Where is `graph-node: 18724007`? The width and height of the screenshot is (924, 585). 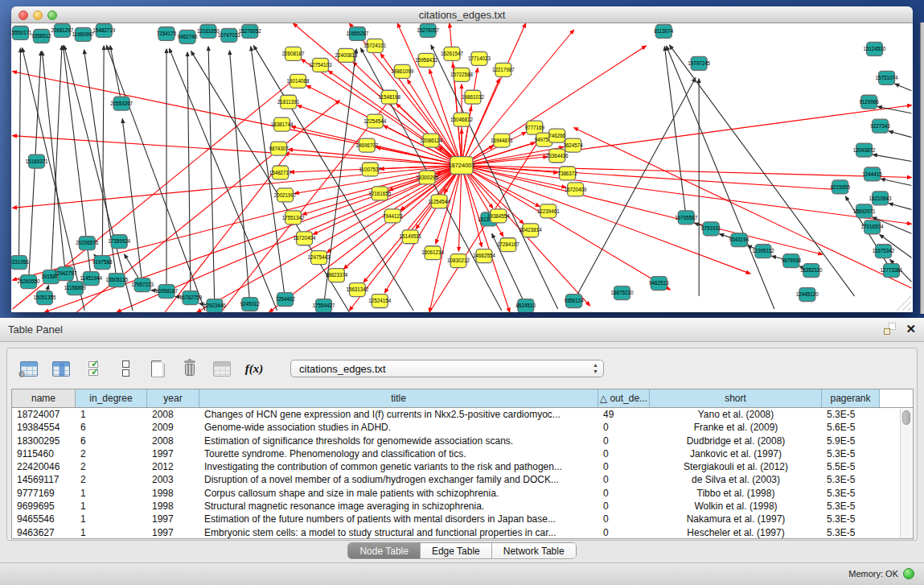 graph-node: 18724007 is located at coordinates (462, 166).